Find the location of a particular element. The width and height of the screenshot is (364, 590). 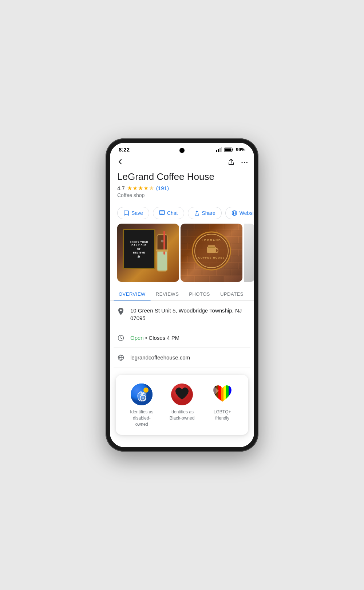

black-owned-icon is located at coordinates (182, 394).